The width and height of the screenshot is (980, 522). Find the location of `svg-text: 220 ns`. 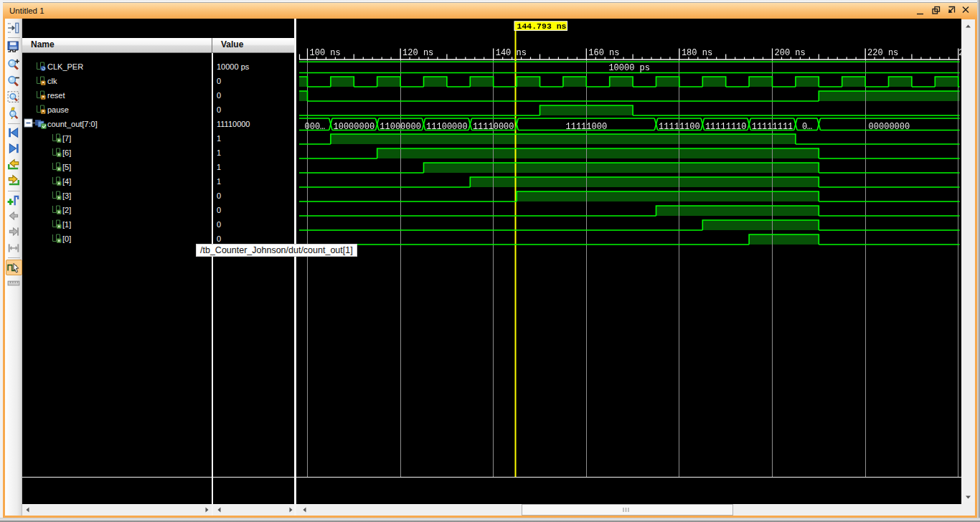

svg-text: 220 ns is located at coordinates (882, 53).